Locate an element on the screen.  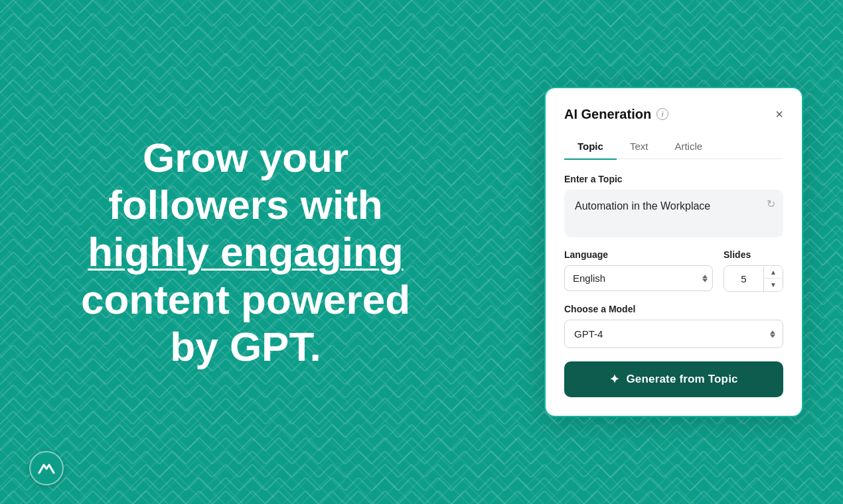
sparkle-icon: ✦ is located at coordinates (615, 379).